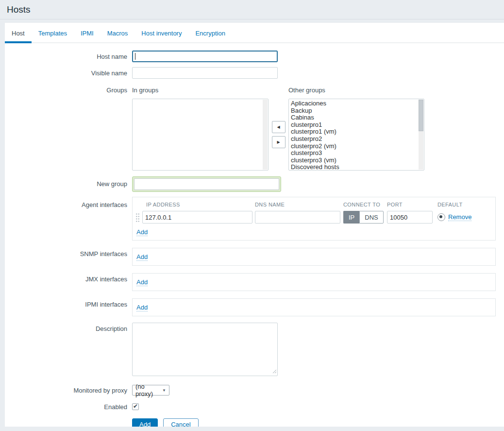  I want to click on jmx-interfaces-row: JMX interfaces Add, so click(254, 282).